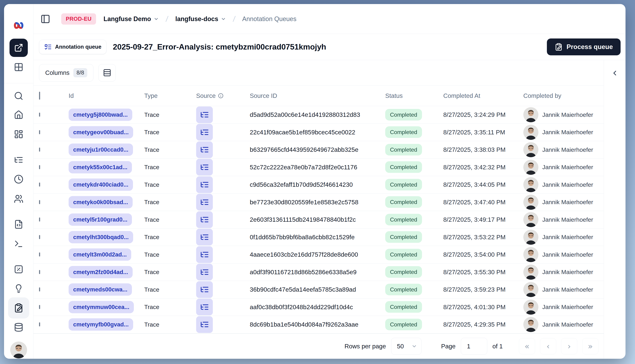  I want to click on sidebar-item-datasets, so click(19, 327).